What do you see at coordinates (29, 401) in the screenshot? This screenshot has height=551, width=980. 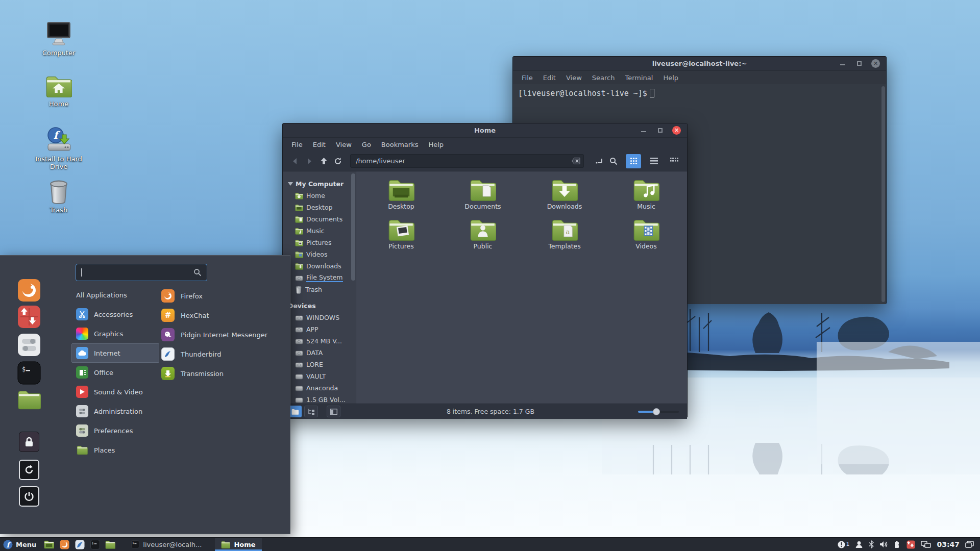 I see `favorite-files` at bounding box center [29, 401].